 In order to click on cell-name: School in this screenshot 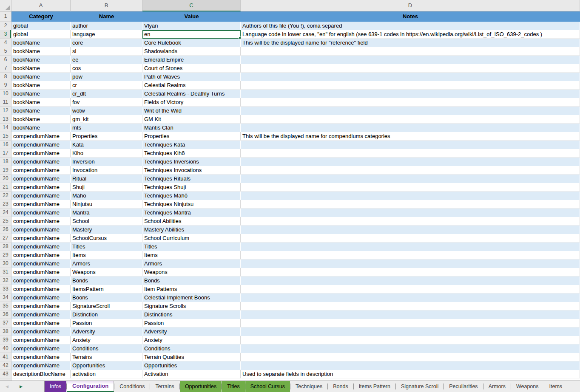, I will do `click(106, 221)`.